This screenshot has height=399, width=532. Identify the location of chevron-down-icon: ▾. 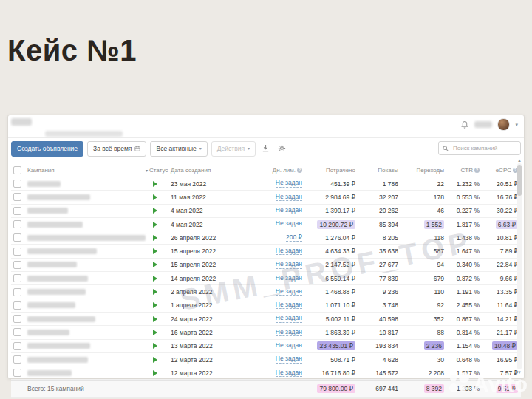
(516, 124).